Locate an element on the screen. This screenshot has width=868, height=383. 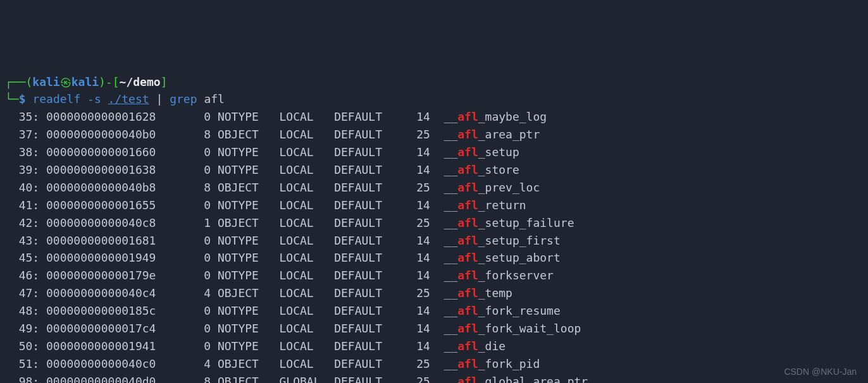
col-num: 51: is located at coordinates (22, 364).